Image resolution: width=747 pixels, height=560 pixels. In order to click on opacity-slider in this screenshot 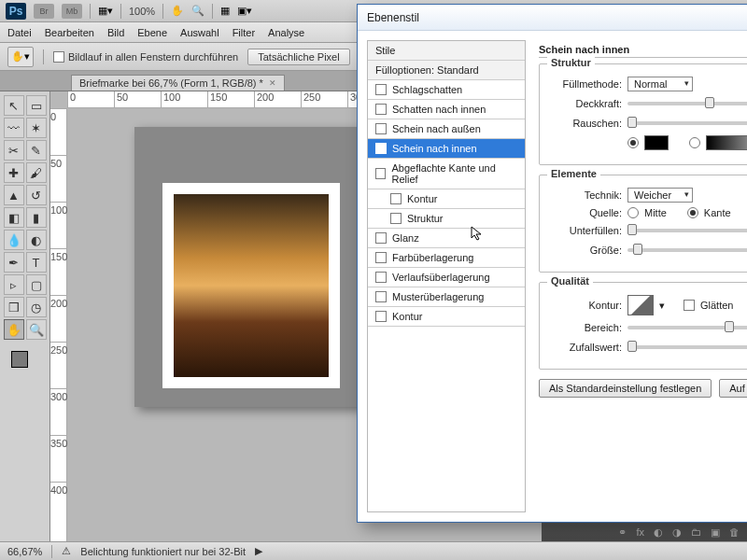, I will do `click(687, 104)`.